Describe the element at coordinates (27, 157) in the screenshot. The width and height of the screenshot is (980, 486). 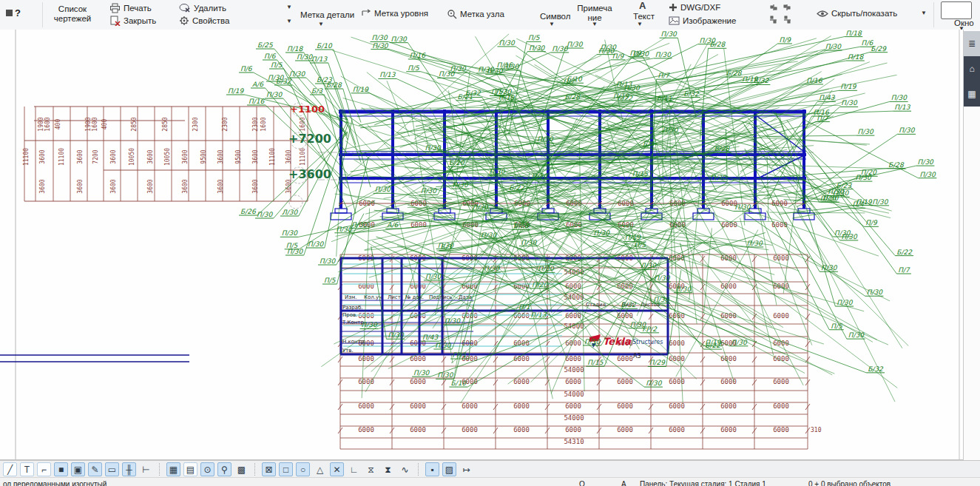
I see `svg-text: 11100` at that location.